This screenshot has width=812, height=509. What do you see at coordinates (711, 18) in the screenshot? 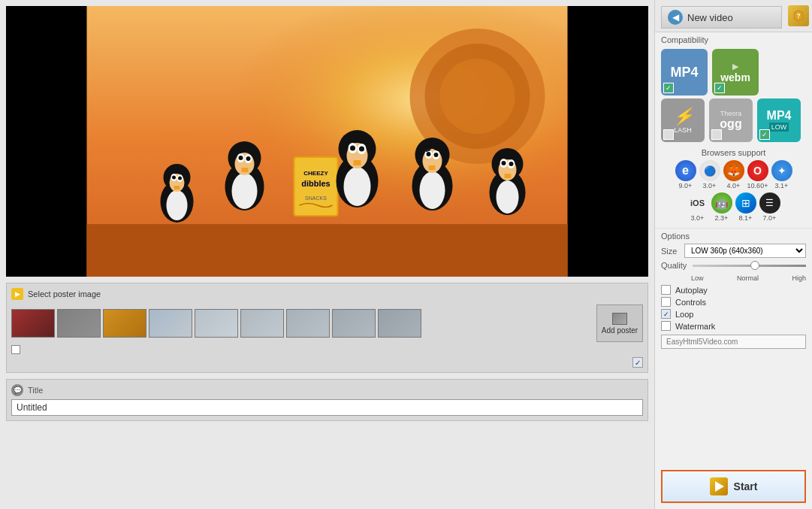
I see `new-video-label: New video` at bounding box center [711, 18].